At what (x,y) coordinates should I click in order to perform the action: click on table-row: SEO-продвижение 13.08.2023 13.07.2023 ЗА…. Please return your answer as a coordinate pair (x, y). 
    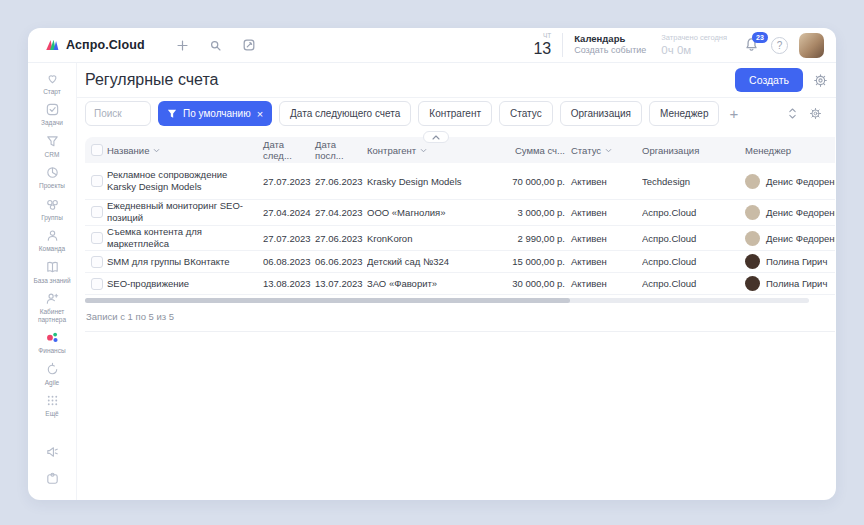
    Looking at the image, I should click on (460, 284).